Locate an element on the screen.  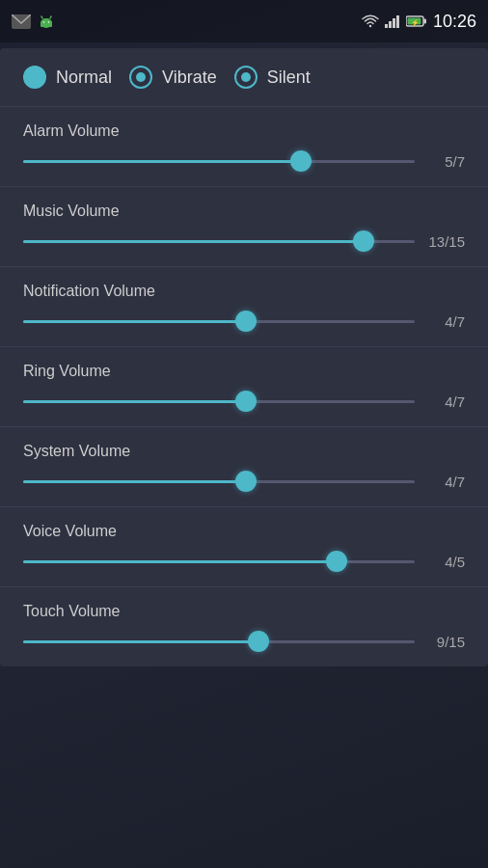
slider-value-music: 13/15 is located at coordinates (446, 241).